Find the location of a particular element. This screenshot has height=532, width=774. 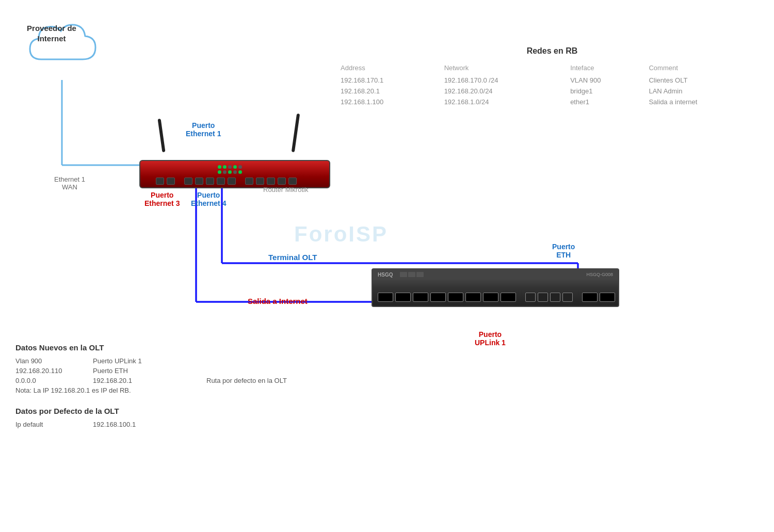

table-header-row: Address Network Inteface Comment is located at coordinates (552, 69).